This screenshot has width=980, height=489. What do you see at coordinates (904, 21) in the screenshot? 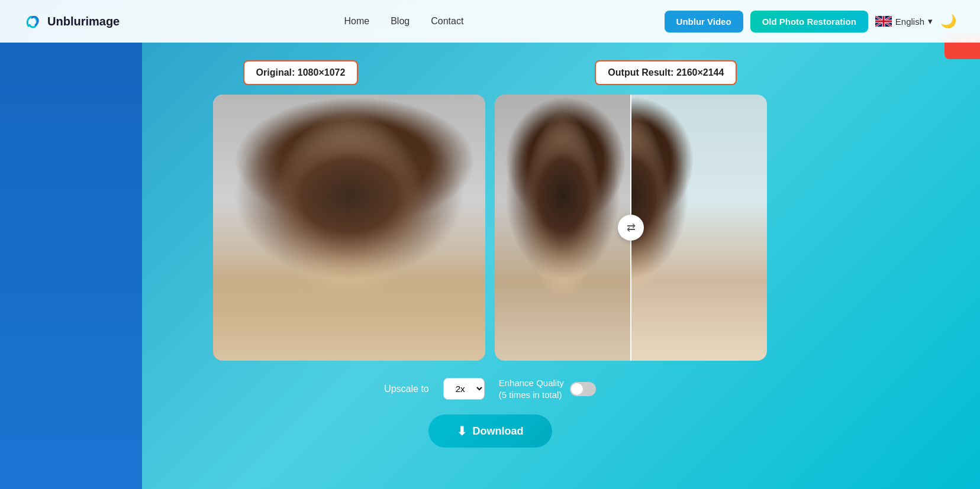
I see `language-selector: English ▾` at bounding box center [904, 21].